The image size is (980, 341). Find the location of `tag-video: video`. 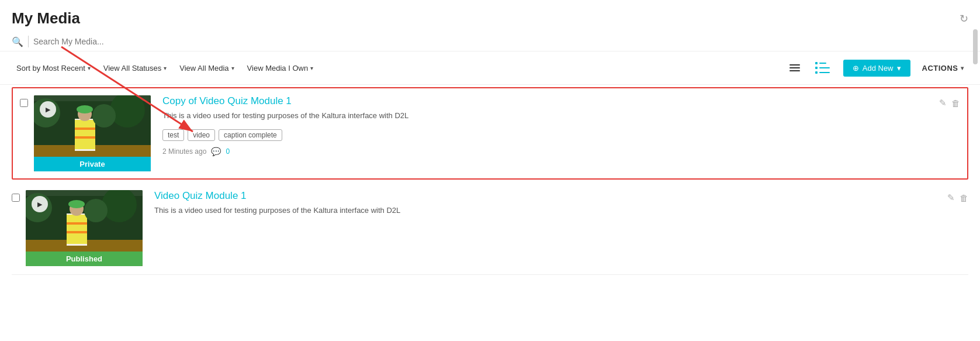

tag-video: video is located at coordinates (201, 135).